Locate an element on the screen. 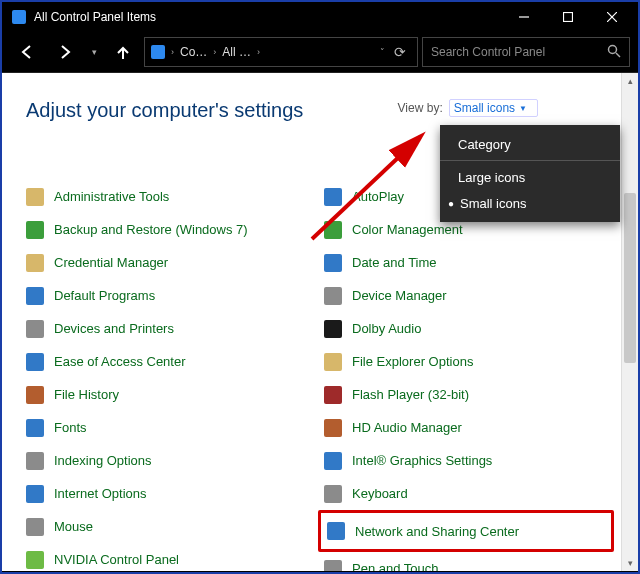  device-icon is located at coordinates (333, 296).